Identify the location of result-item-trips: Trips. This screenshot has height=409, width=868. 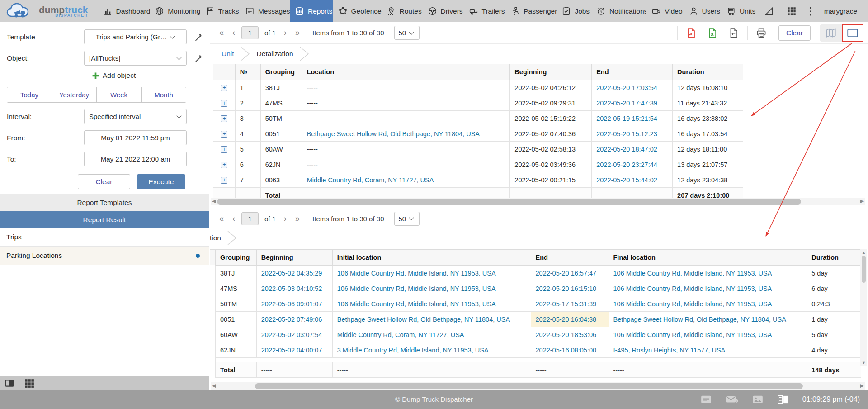
(104, 237).